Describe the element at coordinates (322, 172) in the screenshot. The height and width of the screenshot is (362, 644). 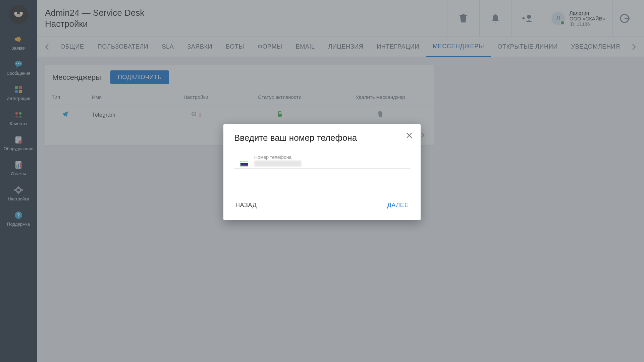
I see `phone-modal: Введите ваш номер телефона Номер телефон…` at that location.